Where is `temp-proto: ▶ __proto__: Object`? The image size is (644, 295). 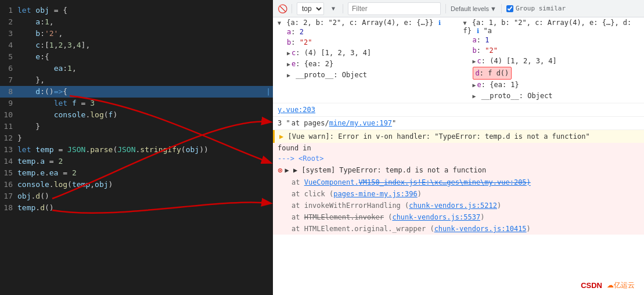 temp-proto: ▶ __proto__: Object is located at coordinates (366, 75).